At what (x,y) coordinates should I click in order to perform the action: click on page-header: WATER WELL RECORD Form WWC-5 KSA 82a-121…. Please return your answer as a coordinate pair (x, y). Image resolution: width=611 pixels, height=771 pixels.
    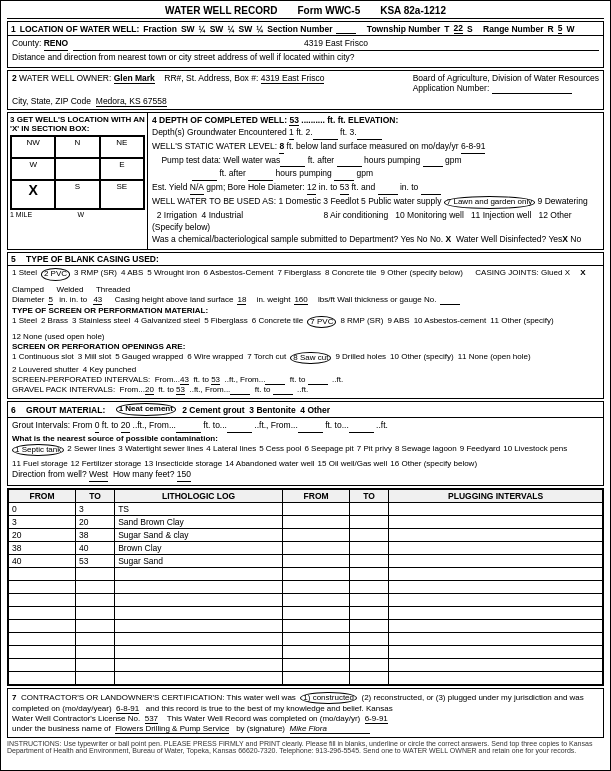
    Looking at the image, I should click on (306, 12).